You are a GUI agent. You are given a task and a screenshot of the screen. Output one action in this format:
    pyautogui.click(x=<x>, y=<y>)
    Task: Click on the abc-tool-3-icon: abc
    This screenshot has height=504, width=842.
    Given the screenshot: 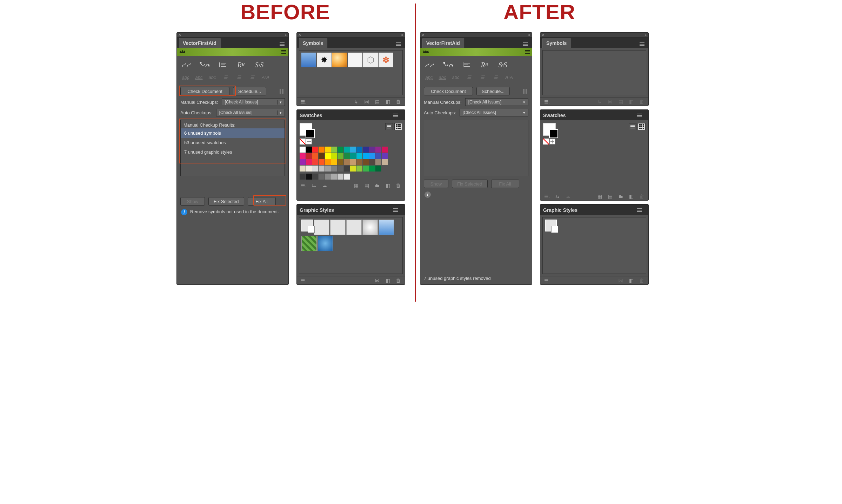 What is the action you would take?
    pyautogui.click(x=456, y=77)
    